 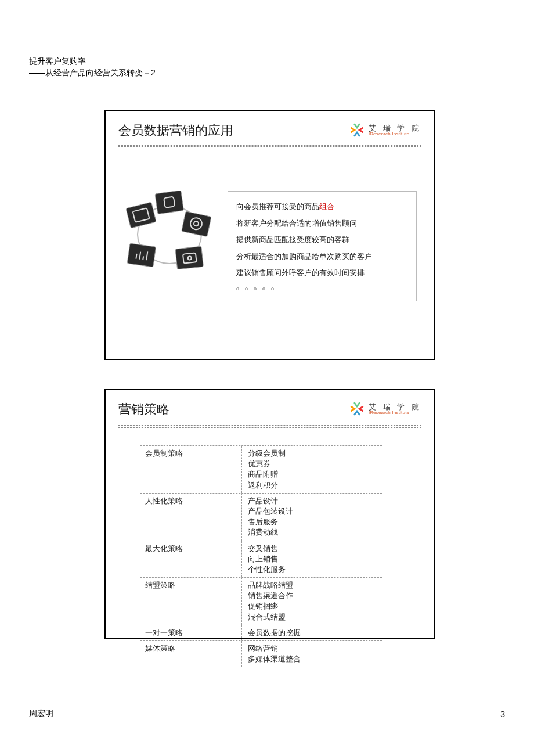 I want to click on slide1-title: 会员数据营销的应用, so click(x=176, y=131).